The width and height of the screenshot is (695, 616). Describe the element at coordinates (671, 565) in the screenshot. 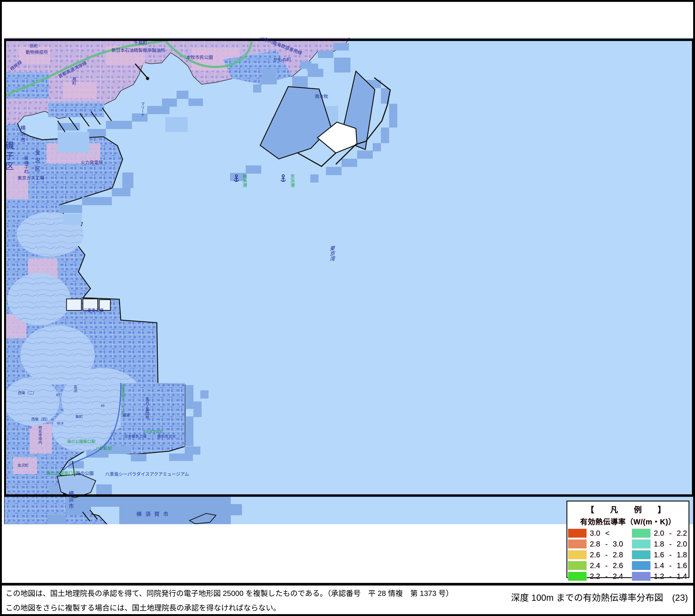

I see `legend-range-label: 1.4 - 1.6` at that location.